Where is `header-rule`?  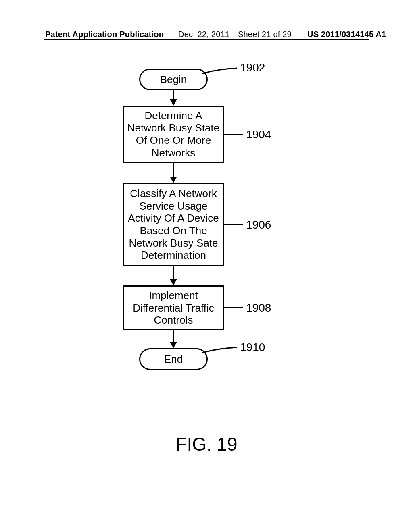
header-rule is located at coordinates (206, 40).